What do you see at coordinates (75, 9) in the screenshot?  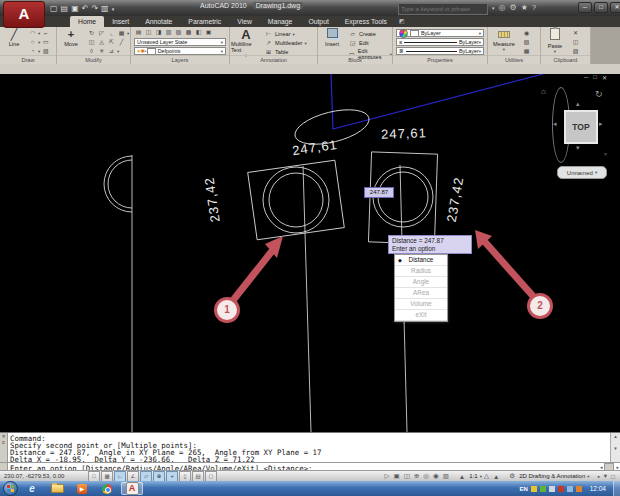 I see `save-icon: ▣` at bounding box center [75, 9].